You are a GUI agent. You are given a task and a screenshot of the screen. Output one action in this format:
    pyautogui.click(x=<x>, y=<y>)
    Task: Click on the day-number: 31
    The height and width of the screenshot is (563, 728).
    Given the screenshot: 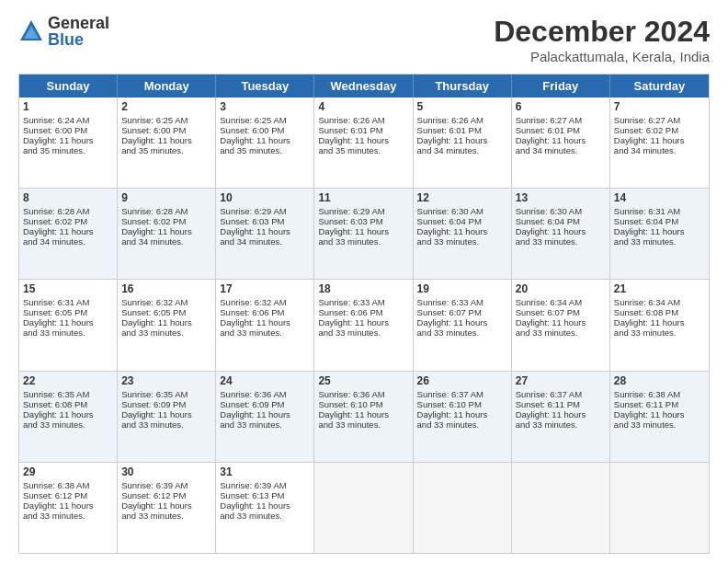 What is the action you would take?
    pyautogui.click(x=265, y=472)
    